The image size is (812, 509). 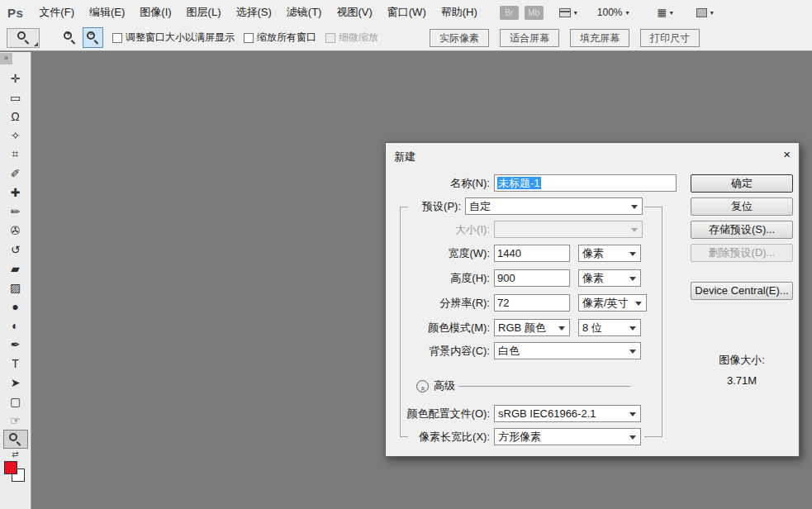 What do you see at coordinates (16, 440) in the screenshot?
I see `tool-zoom` at bounding box center [16, 440].